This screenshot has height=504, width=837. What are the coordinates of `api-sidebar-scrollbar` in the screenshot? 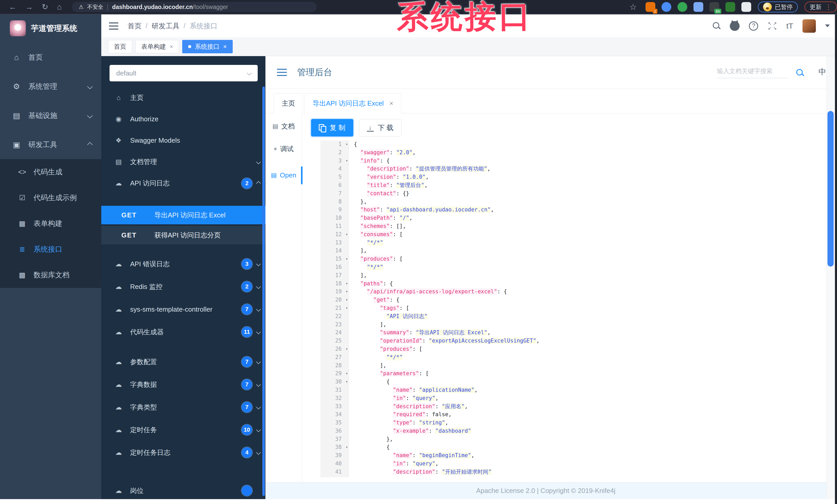 It's located at (264, 291).